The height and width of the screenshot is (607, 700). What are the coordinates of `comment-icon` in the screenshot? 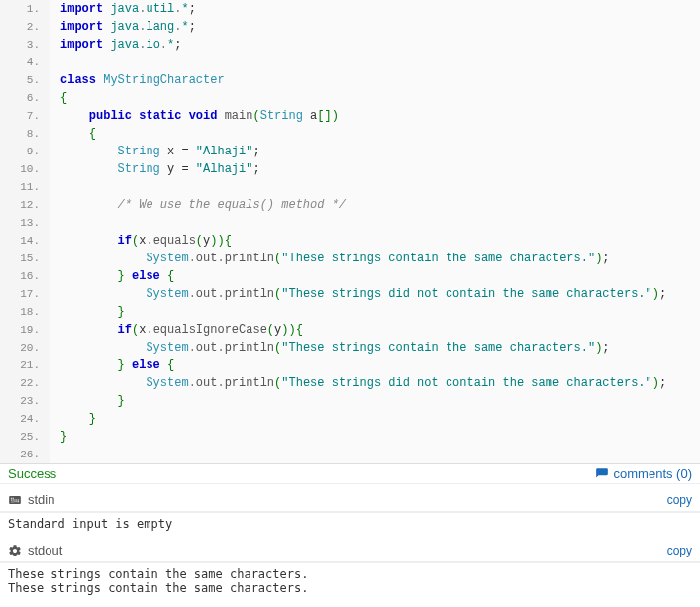 It's located at (602, 474).